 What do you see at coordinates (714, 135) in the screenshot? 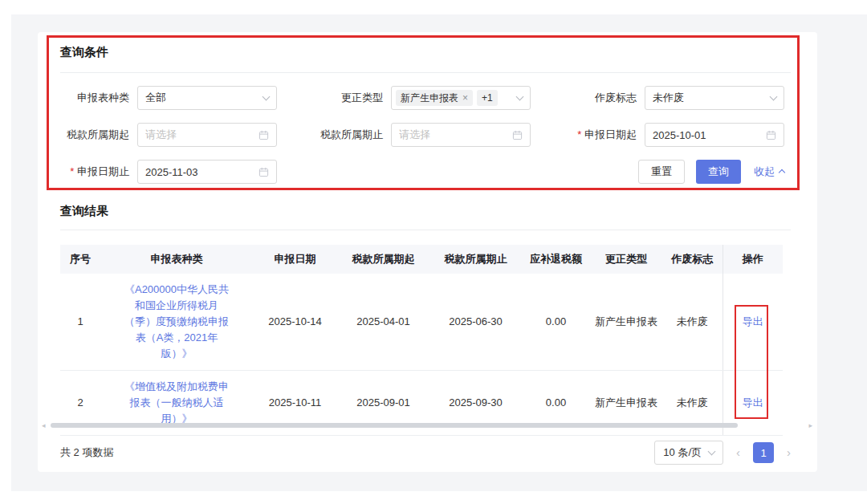
I see `declare-start-datepicker: 2025-10-01` at bounding box center [714, 135].